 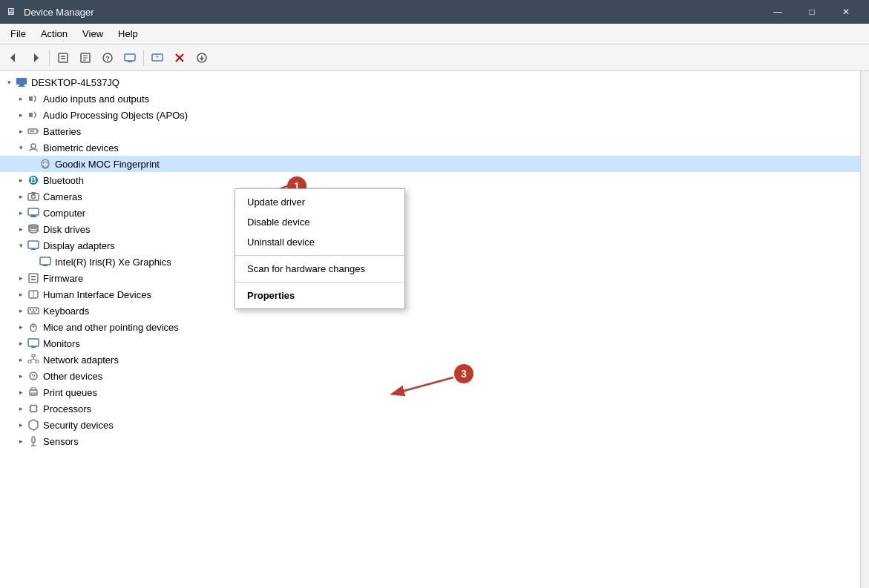 What do you see at coordinates (18, 34) in the screenshot?
I see `menu-file: File` at bounding box center [18, 34].